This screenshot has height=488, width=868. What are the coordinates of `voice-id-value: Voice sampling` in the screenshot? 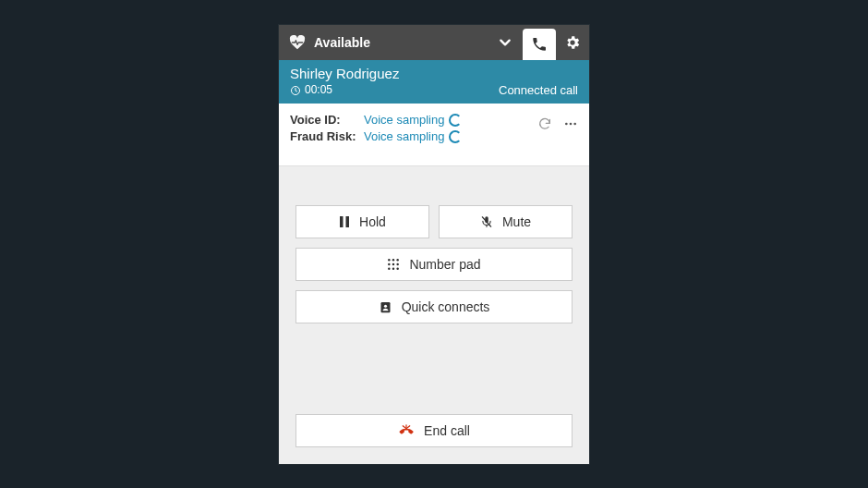 It's located at (404, 120).